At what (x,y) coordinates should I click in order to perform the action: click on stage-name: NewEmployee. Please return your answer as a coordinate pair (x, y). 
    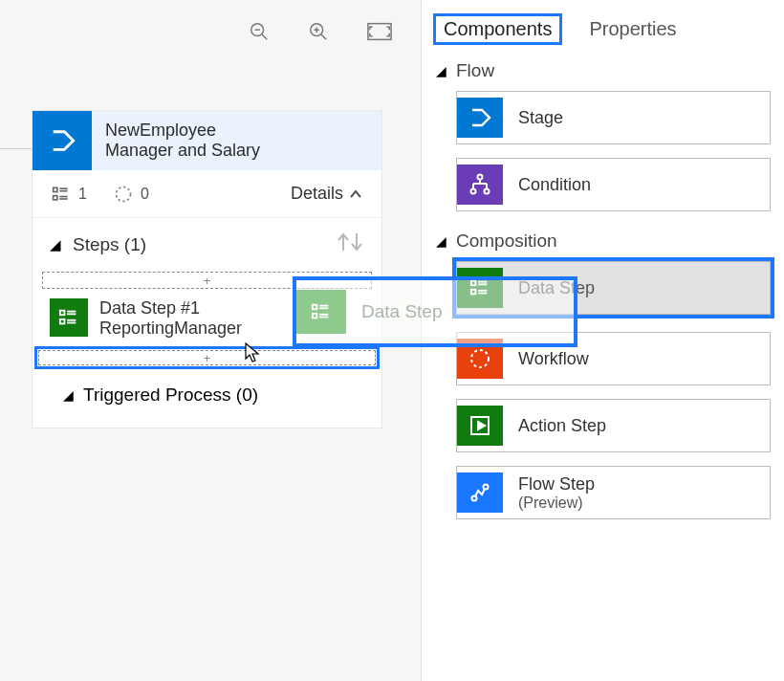
    Looking at the image, I should click on (183, 130).